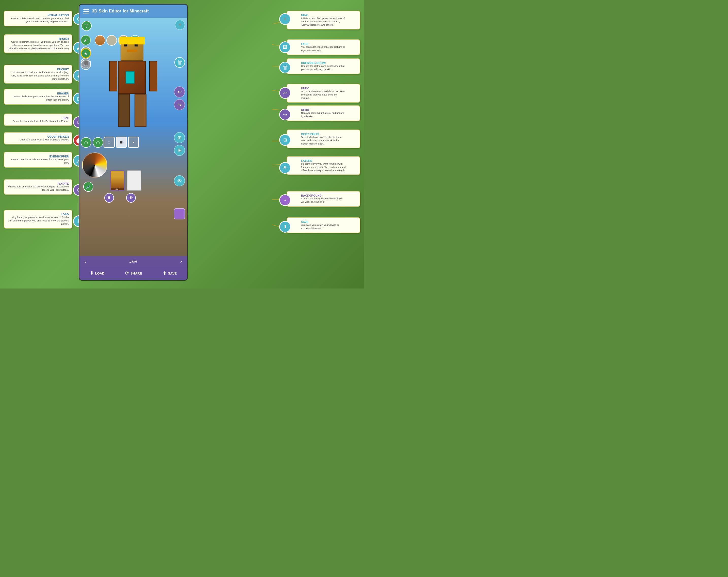 This screenshot has height=577, width=728. I want to click on background-text: Choose the background with which you wil…, so click(323, 200).